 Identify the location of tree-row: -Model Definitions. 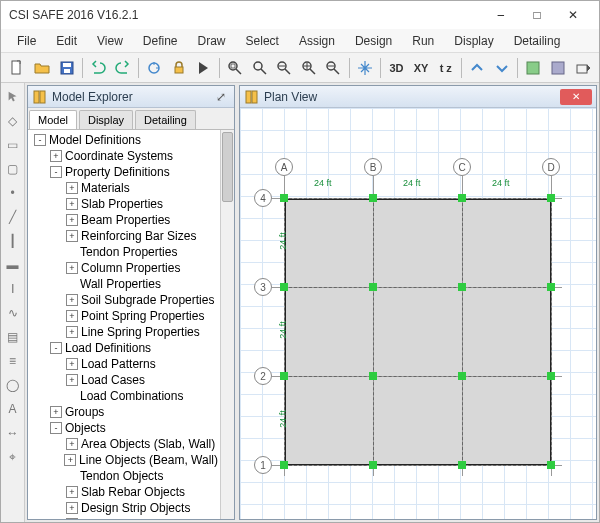
(124, 140).